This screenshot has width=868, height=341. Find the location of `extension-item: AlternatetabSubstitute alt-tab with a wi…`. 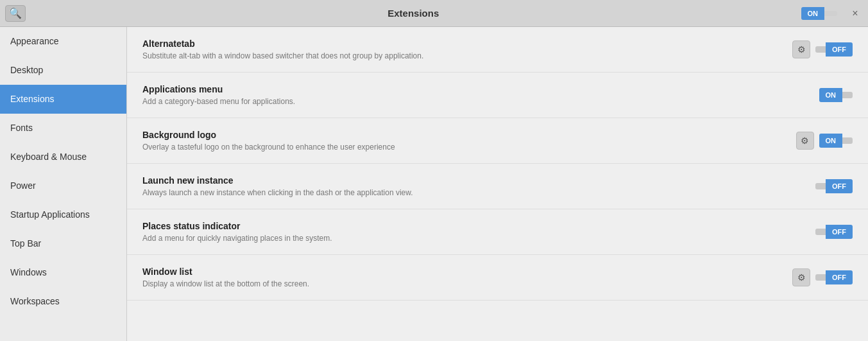

extension-item: AlternatetabSubstitute alt-tab with a wi… is located at coordinates (498, 50).